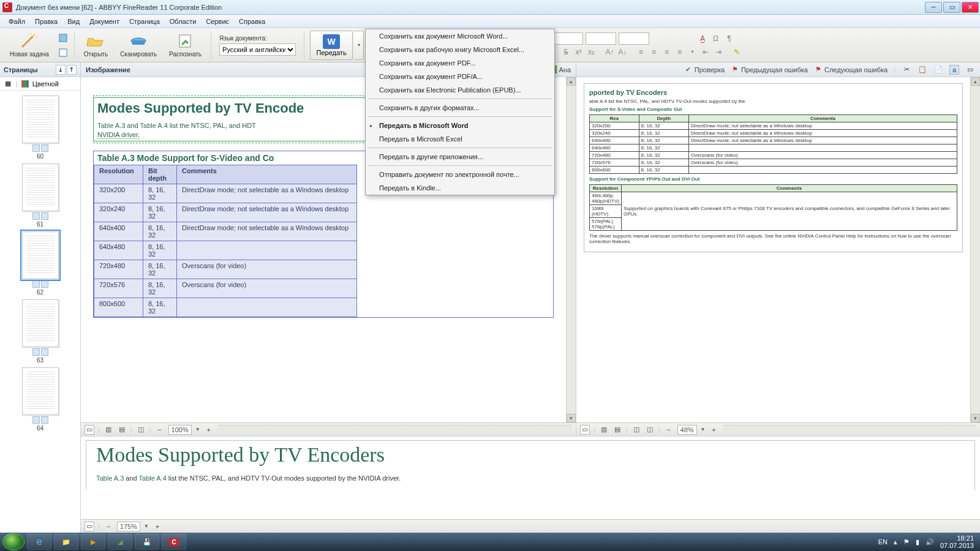 Image resolution: width=980 pixels, height=551 pixels. Describe the element at coordinates (252, 21) in the screenshot. I see `menu-help: Справка` at that location.